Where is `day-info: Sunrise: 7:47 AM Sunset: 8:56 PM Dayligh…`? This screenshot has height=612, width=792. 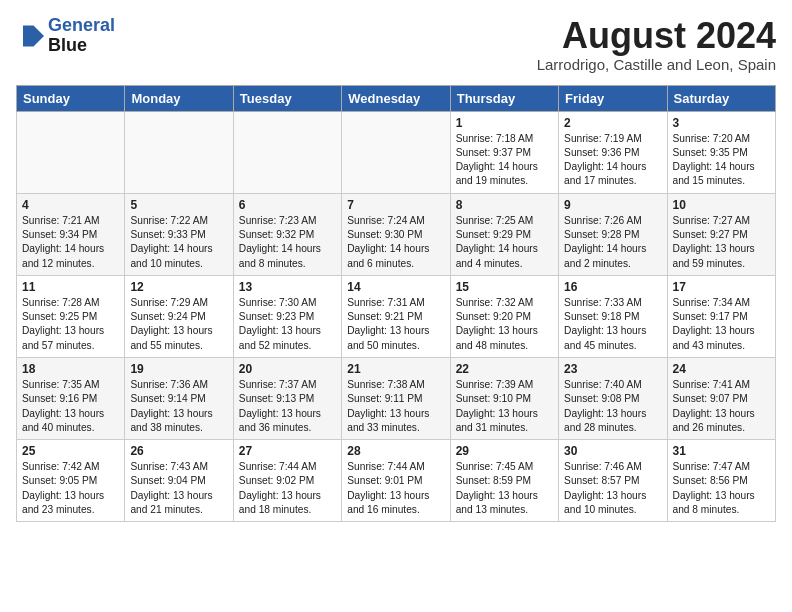
day-info: Sunrise: 7:47 AM Sunset: 8:56 PM Dayligh… is located at coordinates (722, 488).